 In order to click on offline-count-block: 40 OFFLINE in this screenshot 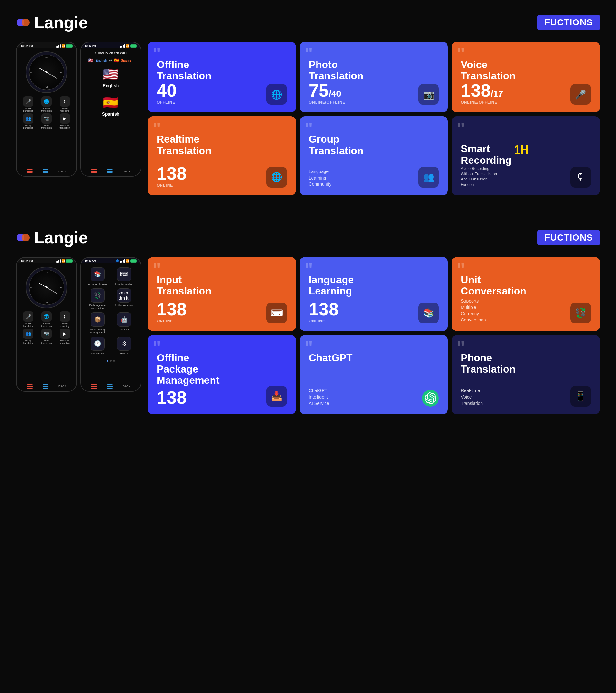, I will do `click(167, 93)`.